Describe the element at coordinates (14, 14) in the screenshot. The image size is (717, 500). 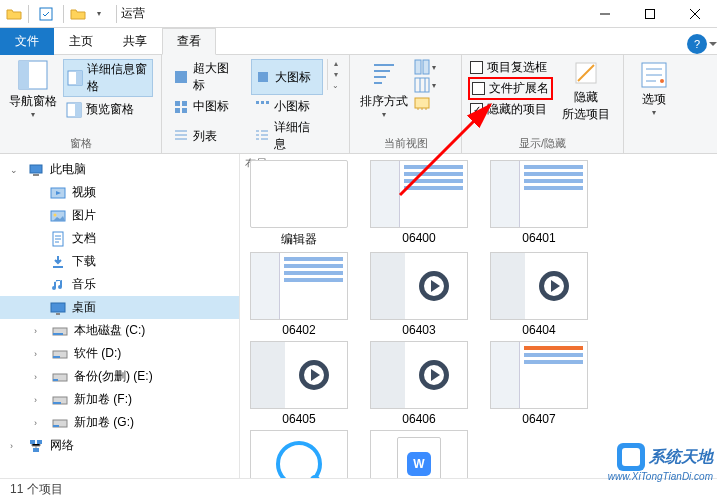
I see `folder-icon` at that location.